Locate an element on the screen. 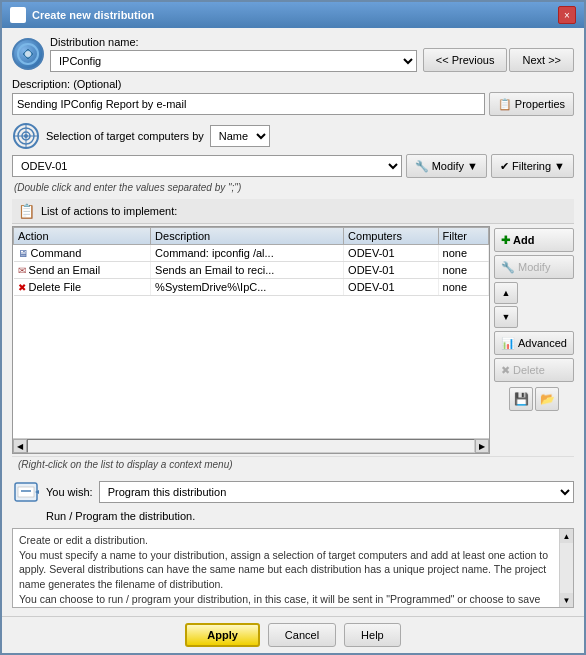 This screenshot has width=586, height=655. email-icon: ✉ is located at coordinates (22, 270).